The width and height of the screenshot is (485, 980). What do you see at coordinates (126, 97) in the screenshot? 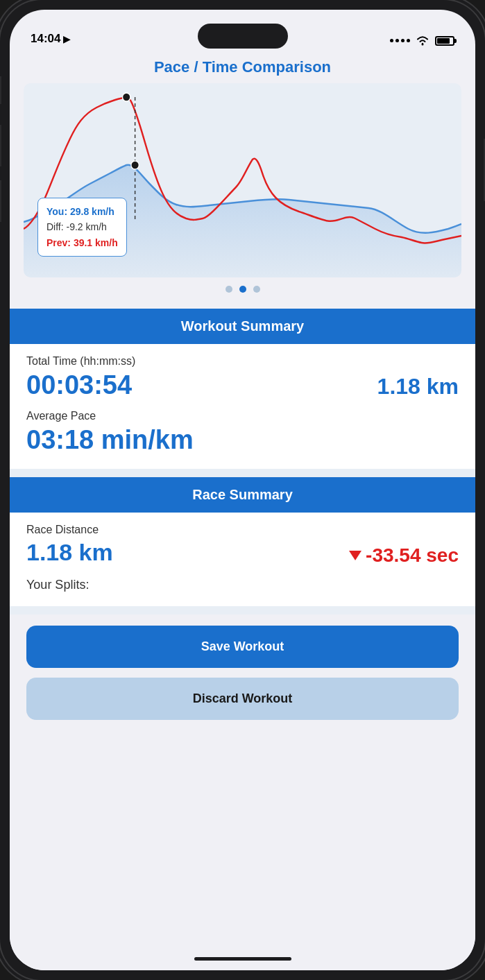
I see `chart-dot-red` at bounding box center [126, 97].